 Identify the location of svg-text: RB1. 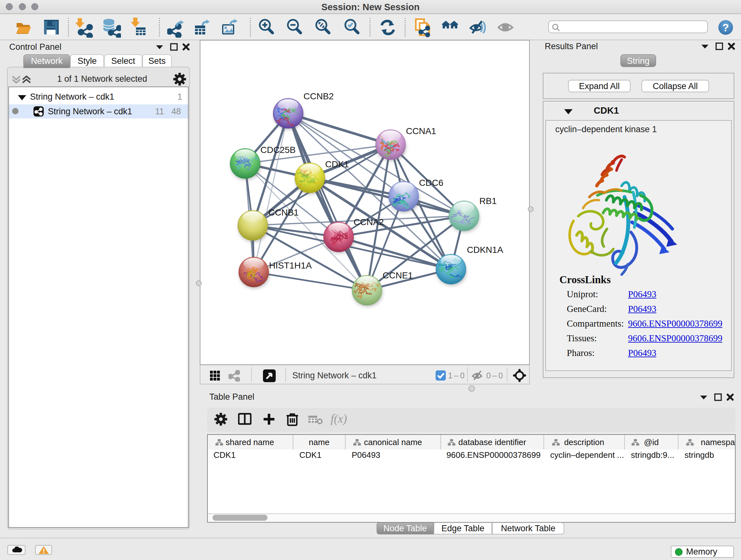
(488, 201).